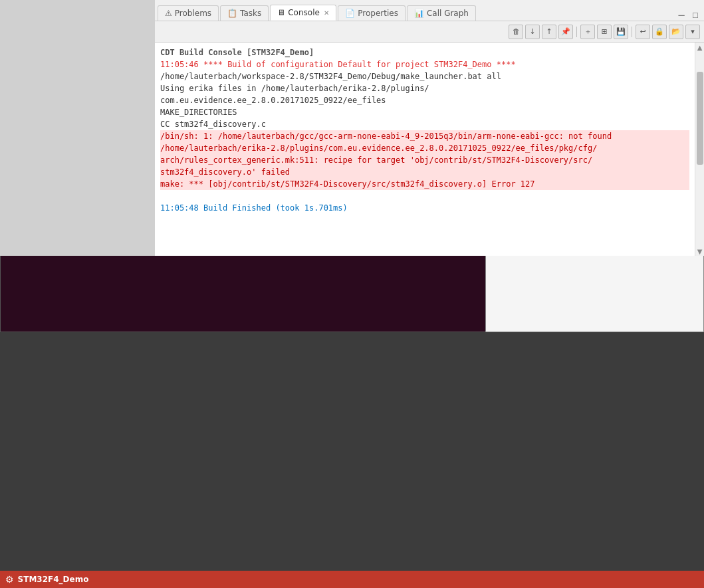 Image resolution: width=704 pixels, height=588 pixels. I want to click on tab-properties: 📄 Properties, so click(372, 13).